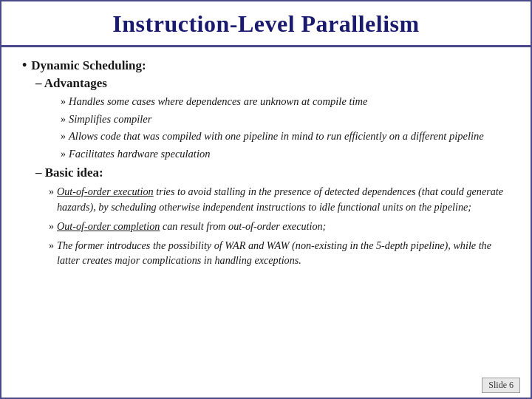 The height and width of the screenshot is (399, 532). What do you see at coordinates (52, 227) in the screenshot?
I see `arrow-icon-6: »` at bounding box center [52, 227].